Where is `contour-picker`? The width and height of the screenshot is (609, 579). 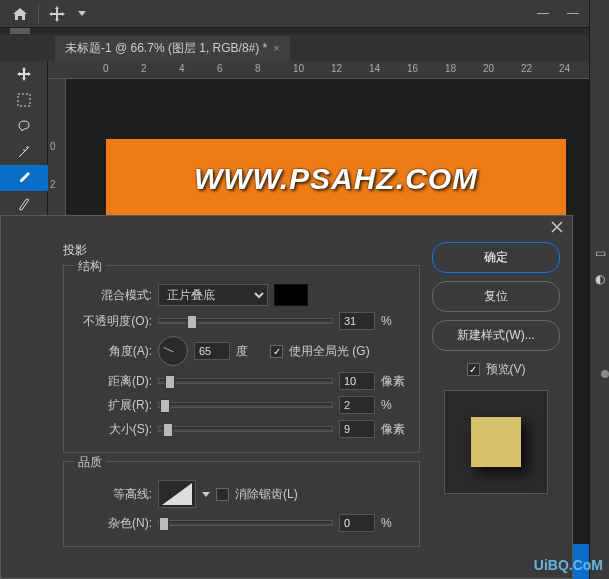 contour-picker is located at coordinates (177, 494).